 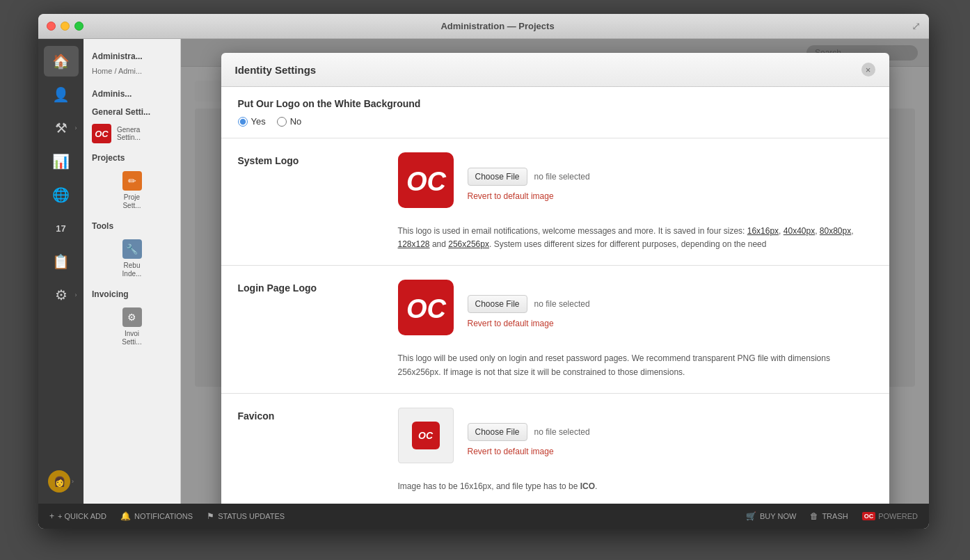 What do you see at coordinates (635, 202) in the screenshot?
I see `system-logo-content: OC Choose File no file selected` at bounding box center [635, 202].